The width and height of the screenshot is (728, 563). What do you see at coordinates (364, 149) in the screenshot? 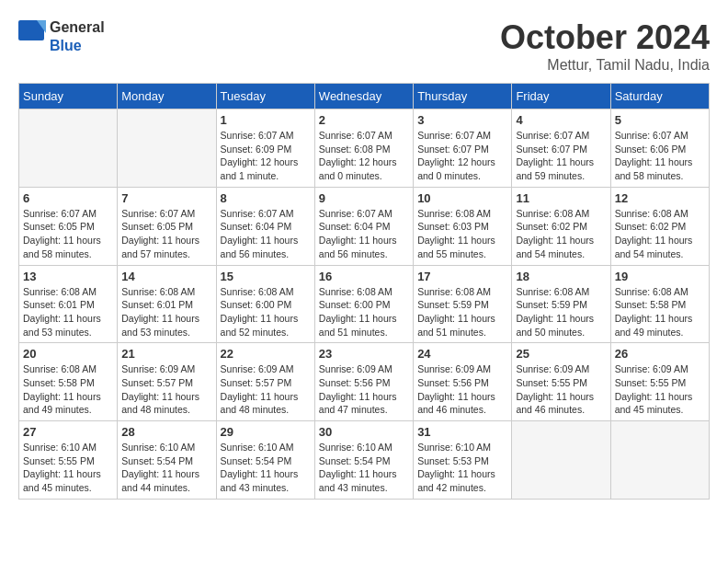
I see `sunset-text: Sunset: 6:08 PM` at bounding box center [364, 149].